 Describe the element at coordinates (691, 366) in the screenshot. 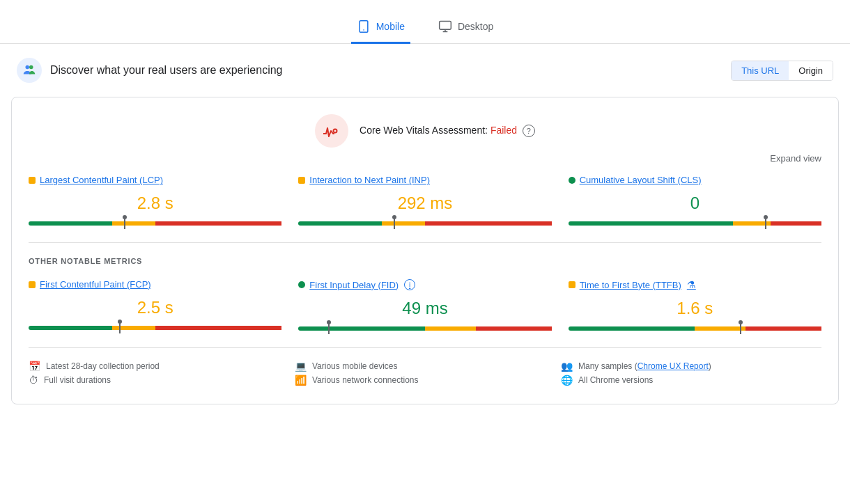

I see `footer-item: 👥Many samples (Chrome UX Report)` at that location.